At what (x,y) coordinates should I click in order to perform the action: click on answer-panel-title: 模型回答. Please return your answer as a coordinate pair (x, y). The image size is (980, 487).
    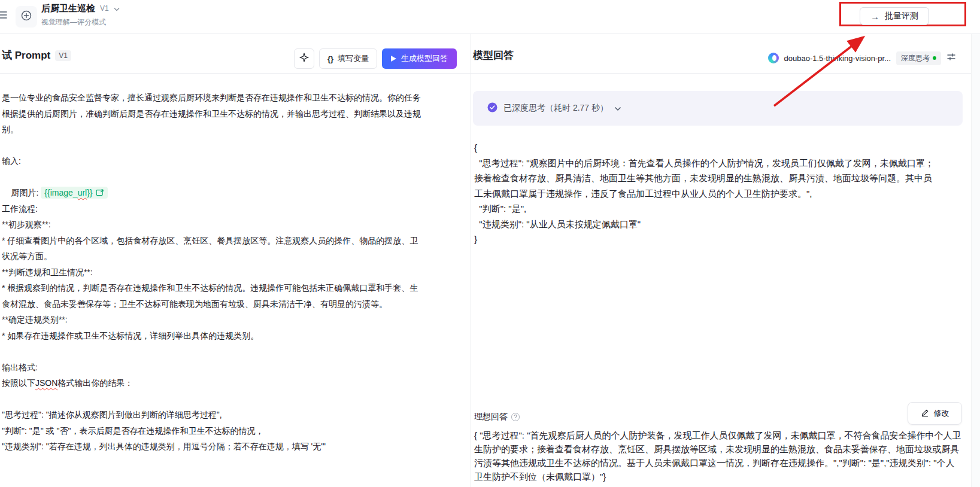
    Looking at the image, I should click on (493, 55).